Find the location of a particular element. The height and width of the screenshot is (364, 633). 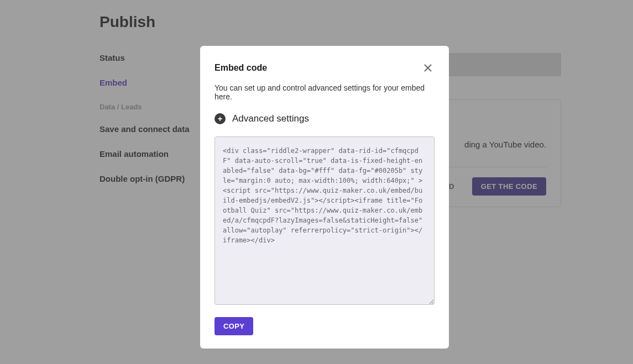

modal-title: Embed code is located at coordinates (241, 68).